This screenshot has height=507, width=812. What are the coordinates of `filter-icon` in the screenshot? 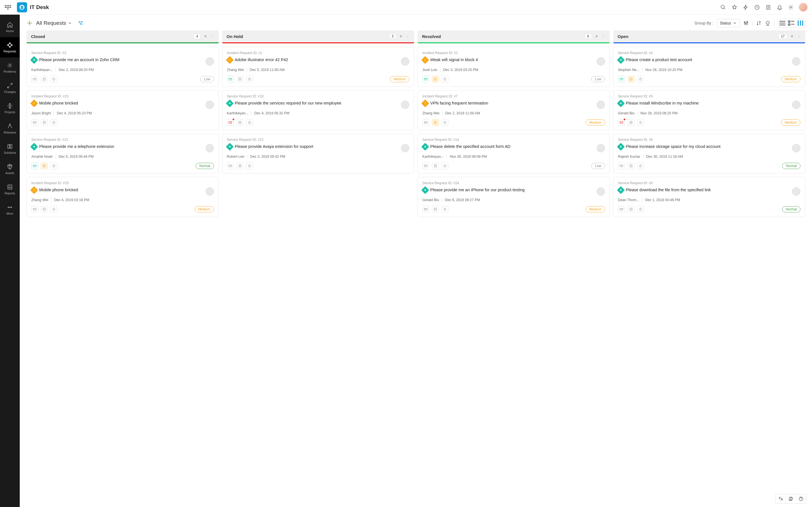 It's located at (81, 23).